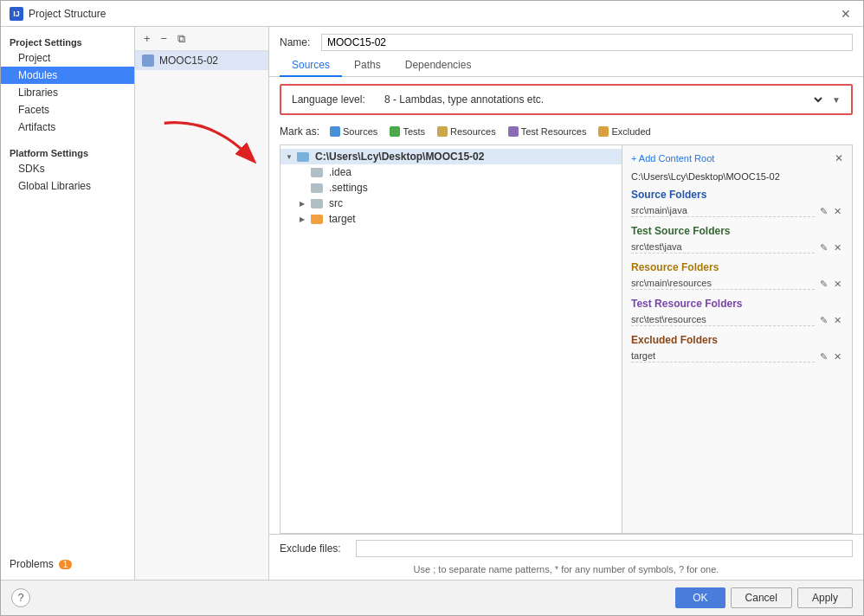 Image resolution: width=864 pixels, height=616 pixels. What do you see at coordinates (21, 598) in the screenshot?
I see `help-button: ?` at bounding box center [21, 598].